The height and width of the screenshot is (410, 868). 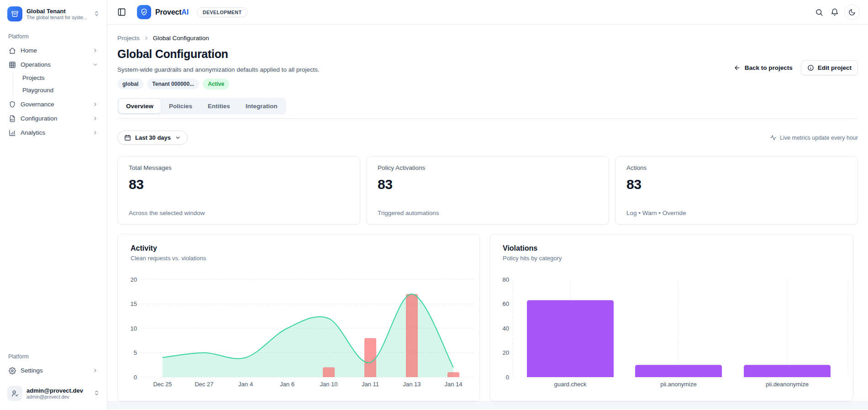 I want to click on svg-text: 10, so click(x=134, y=329).